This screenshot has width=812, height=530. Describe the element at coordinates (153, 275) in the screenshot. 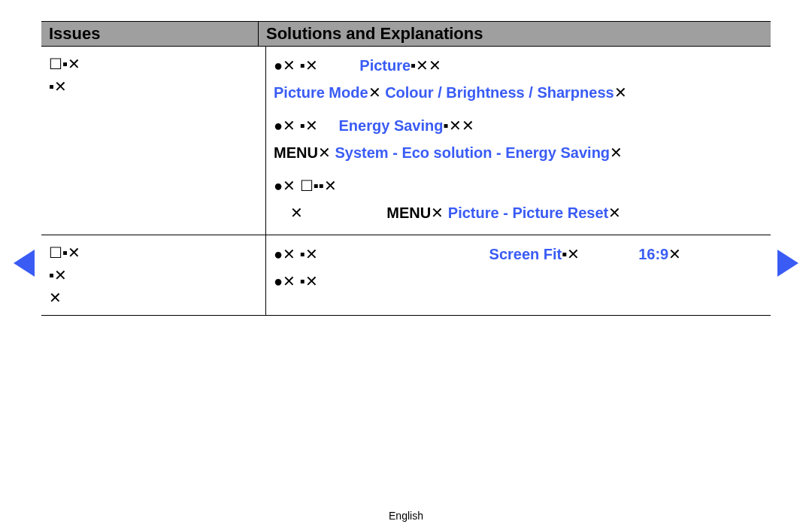

I see `issue-cell: ☐▪✕ ▪✕ ✕` at that location.